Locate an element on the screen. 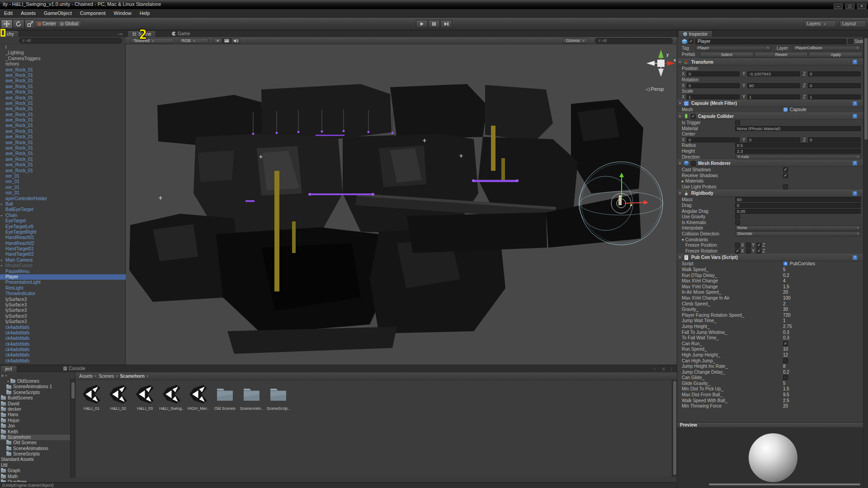 This screenshot has width=868, height=488. preview-horizontal-scrollbar is located at coordinates (785, 484).